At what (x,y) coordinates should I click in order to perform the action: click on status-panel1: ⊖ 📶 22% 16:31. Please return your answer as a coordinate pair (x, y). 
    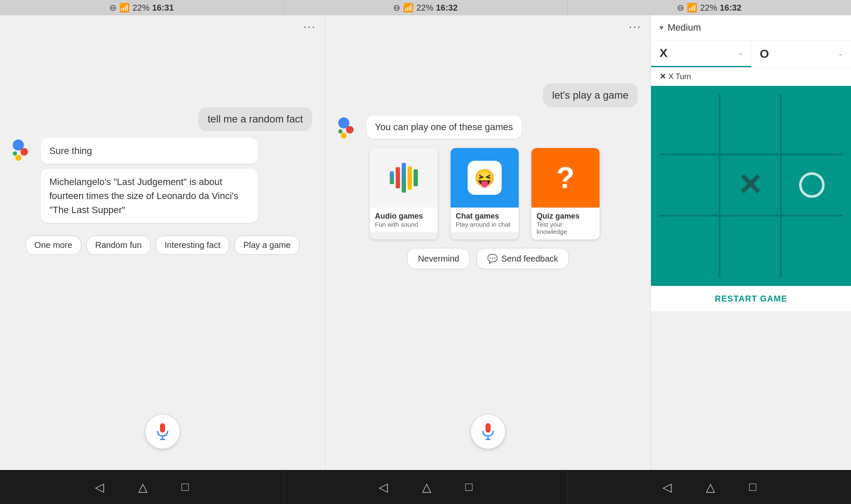
    Looking at the image, I should click on (142, 8).